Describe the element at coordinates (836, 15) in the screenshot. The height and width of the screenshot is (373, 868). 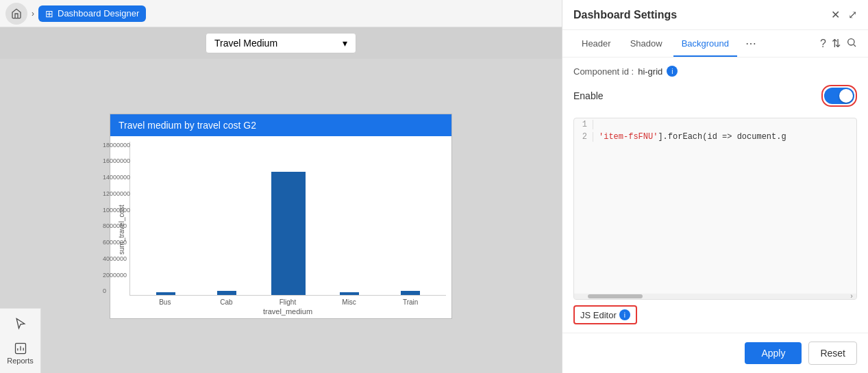
I see `close-icon: ✕` at that location.